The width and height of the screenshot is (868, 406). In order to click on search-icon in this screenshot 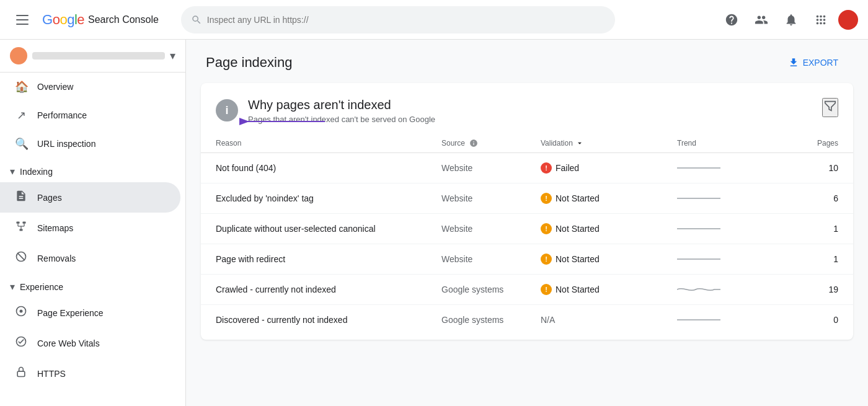, I will do `click(197, 20)`.